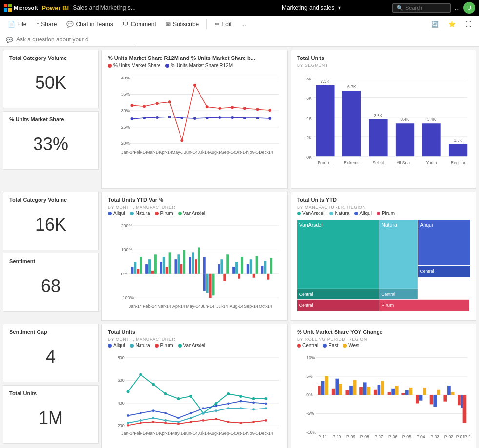 Image resolution: width=479 pixels, height=448 pixels. I want to click on question-input, so click(53, 39).